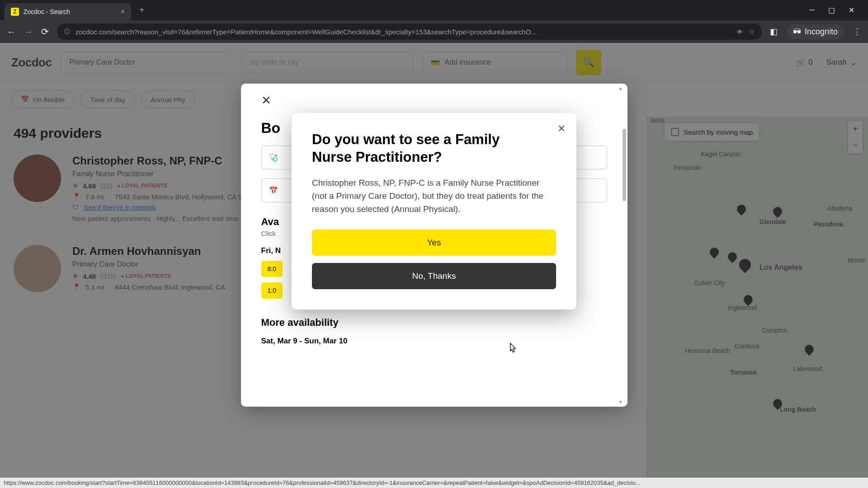 This screenshot has width=868, height=488. What do you see at coordinates (751, 32) in the screenshot?
I see `bookmark-icon: ☆` at bounding box center [751, 32].